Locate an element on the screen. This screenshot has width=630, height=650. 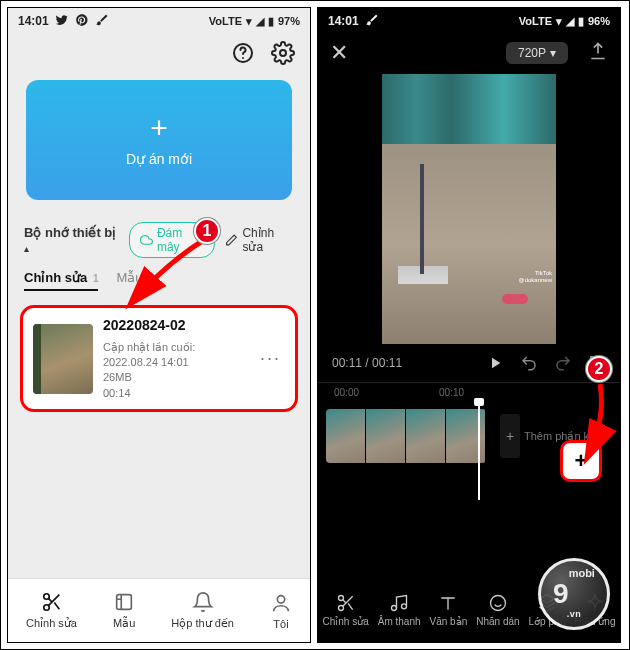
gear-icon is located at coordinates (283, 53).